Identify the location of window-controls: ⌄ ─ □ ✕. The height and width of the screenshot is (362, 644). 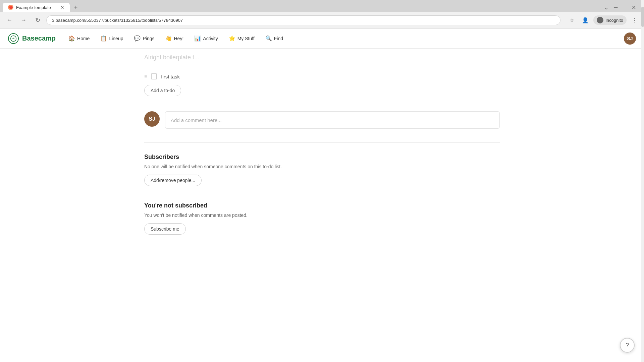
(623, 7).